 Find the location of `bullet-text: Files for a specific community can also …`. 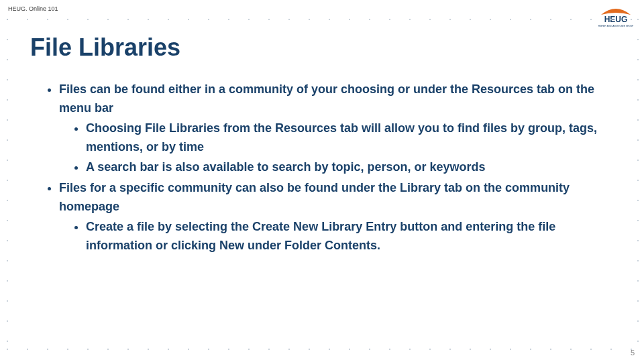

bullet-text: Files for a specific community can also … is located at coordinates (314, 197).